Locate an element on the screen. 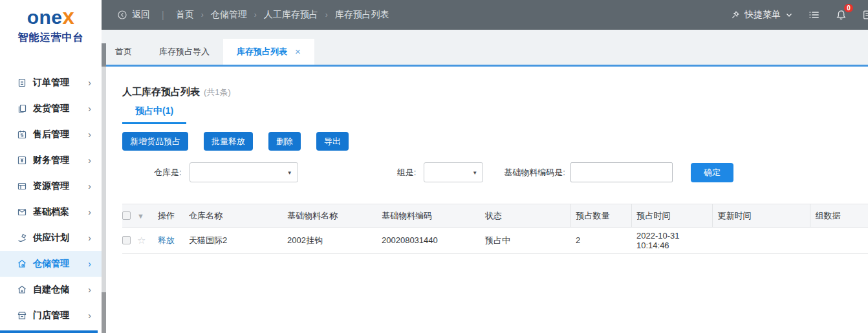 The height and width of the screenshot is (333, 868). notification-count-badge: 0 is located at coordinates (849, 8).